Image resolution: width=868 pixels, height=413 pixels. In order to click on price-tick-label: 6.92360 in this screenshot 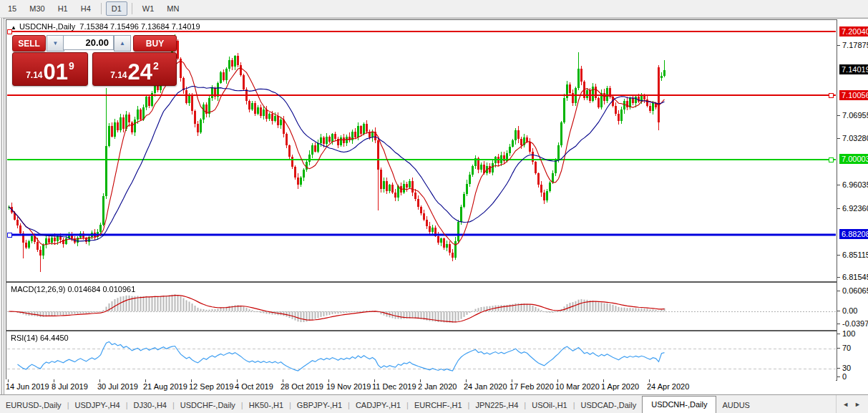, I will do `click(855, 208)`.